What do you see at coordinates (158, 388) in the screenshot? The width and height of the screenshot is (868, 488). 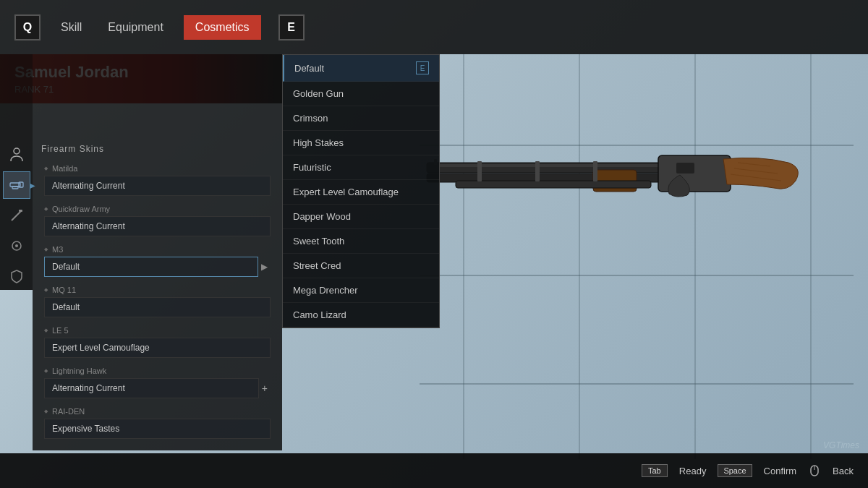 I see `skin-row-lightning: +` at bounding box center [158, 388].